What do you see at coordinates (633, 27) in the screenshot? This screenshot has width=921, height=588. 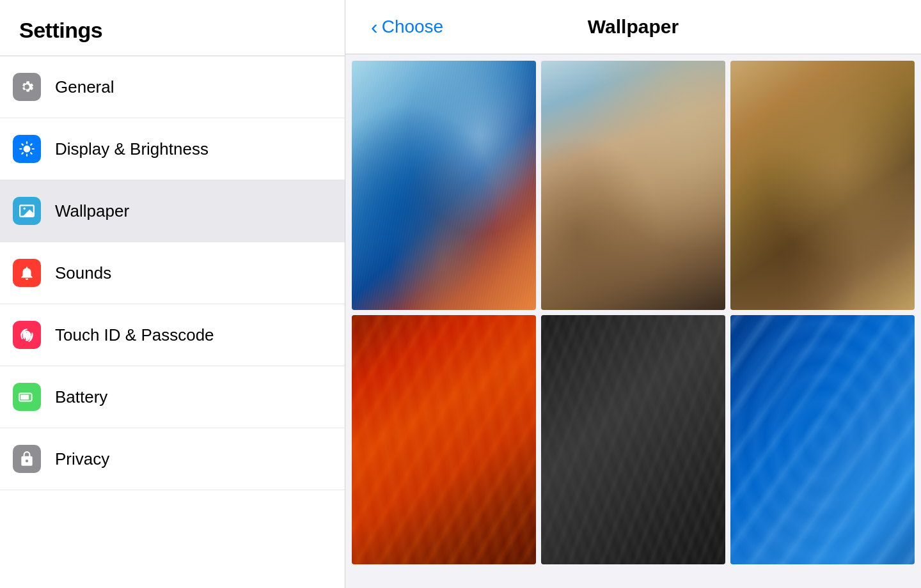 I see `main-header: ‹ Choose Wallpaper` at bounding box center [633, 27].